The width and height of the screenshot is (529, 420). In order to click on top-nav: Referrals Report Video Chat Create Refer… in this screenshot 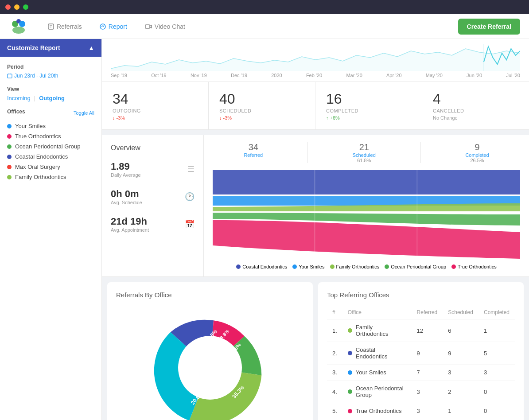, I will do `click(264, 27)`.